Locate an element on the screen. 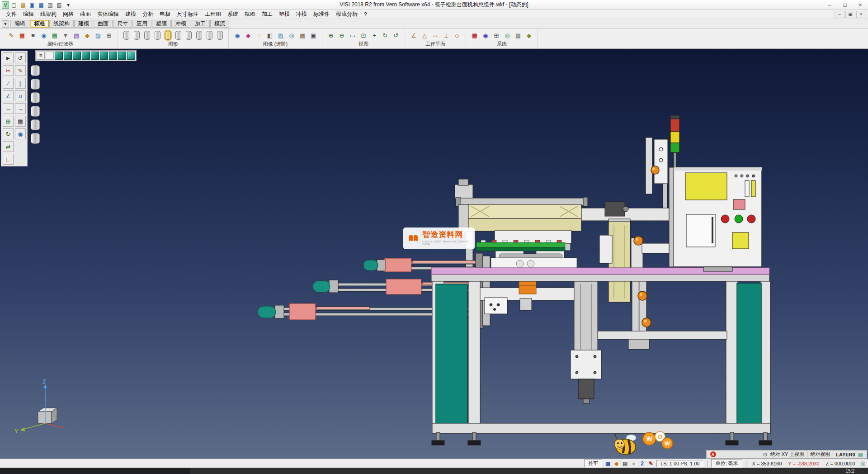  select-icon: ► is located at coordinates (8, 58).